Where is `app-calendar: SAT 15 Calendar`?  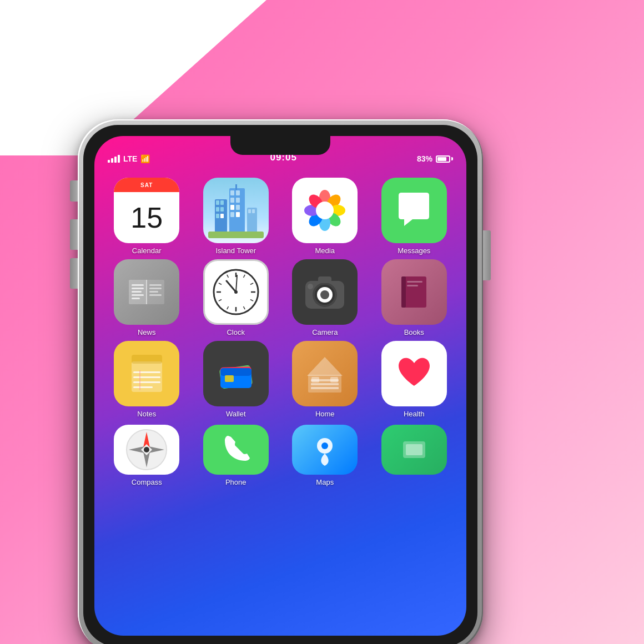 app-calendar: SAT 15 Calendar is located at coordinates (147, 217).